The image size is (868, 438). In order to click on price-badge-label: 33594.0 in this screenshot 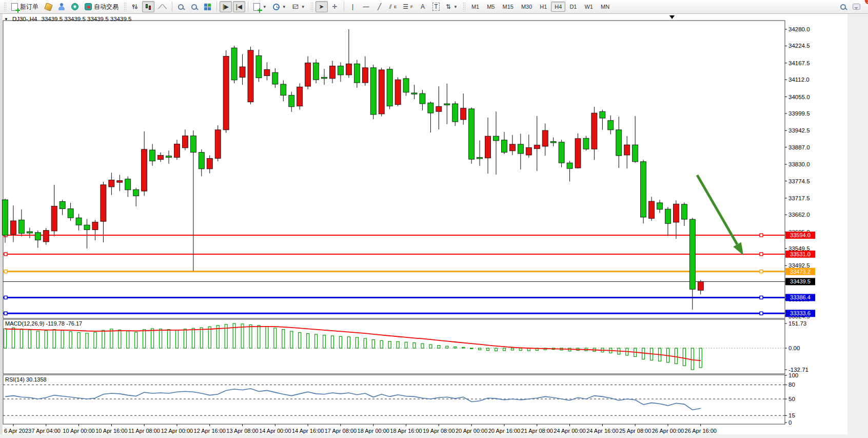, I will do `click(800, 235)`.